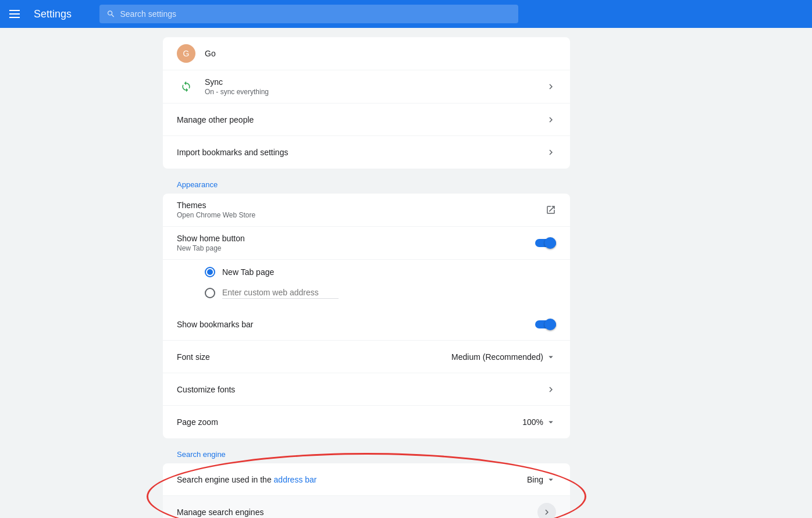 The width and height of the screenshot is (812, 518). Describe the element at coordinates (380, 53) in the screenshot. I see `profile-text: Go` at that location.